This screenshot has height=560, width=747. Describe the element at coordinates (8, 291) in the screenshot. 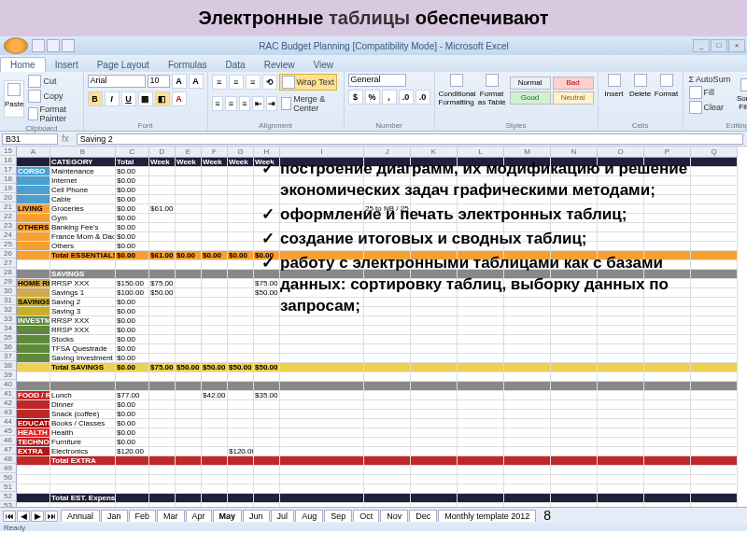

I see `row-header: 30` at that location.